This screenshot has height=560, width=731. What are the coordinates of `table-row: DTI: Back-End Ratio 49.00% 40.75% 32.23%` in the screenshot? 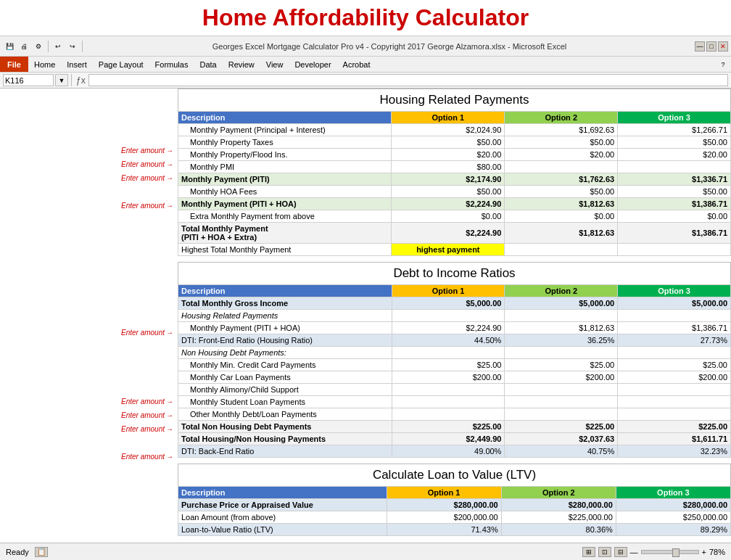 It's located at (455, 451).